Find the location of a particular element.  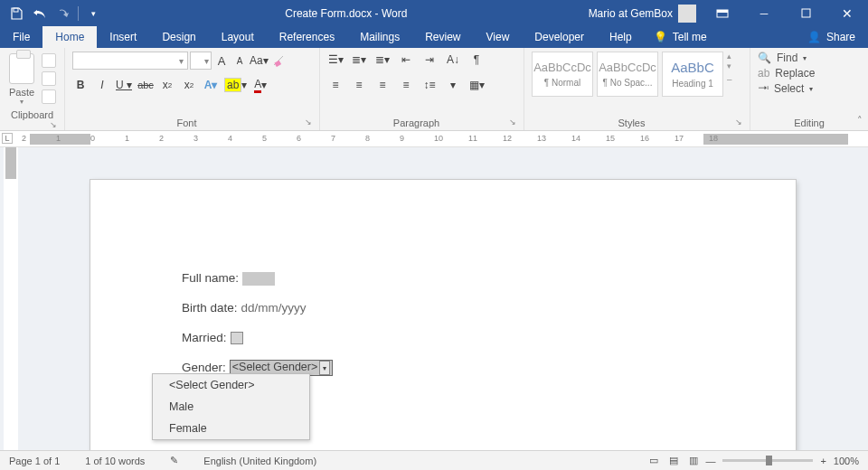

tab-review: Review is located at coordinates (443, 37).